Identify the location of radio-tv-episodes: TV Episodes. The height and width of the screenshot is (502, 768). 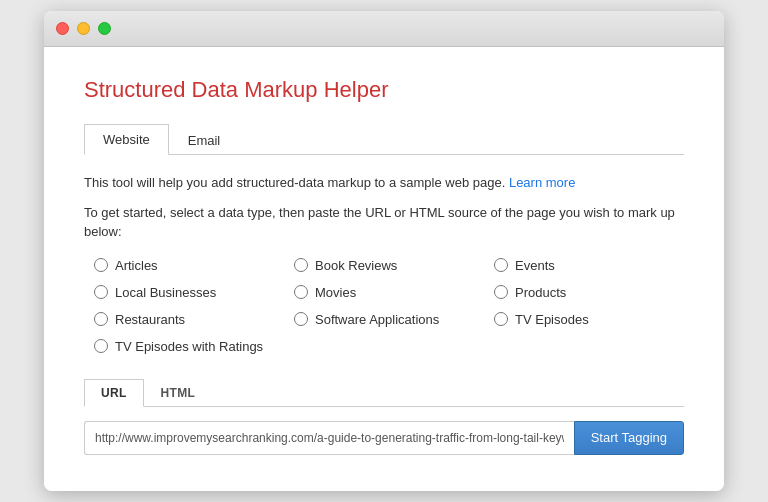
(589, 320).